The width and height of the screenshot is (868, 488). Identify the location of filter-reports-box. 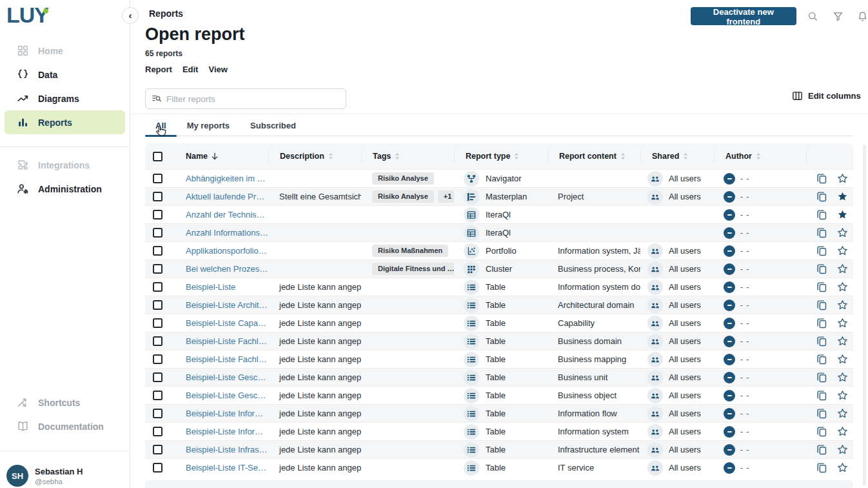
(246, 99).